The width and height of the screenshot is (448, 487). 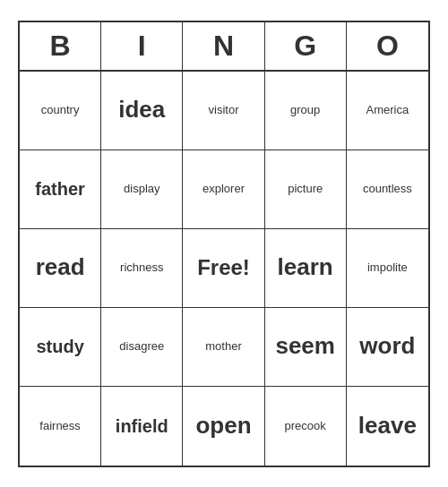 I want to click on cell-text-10: read, so click(x=61, y=267).